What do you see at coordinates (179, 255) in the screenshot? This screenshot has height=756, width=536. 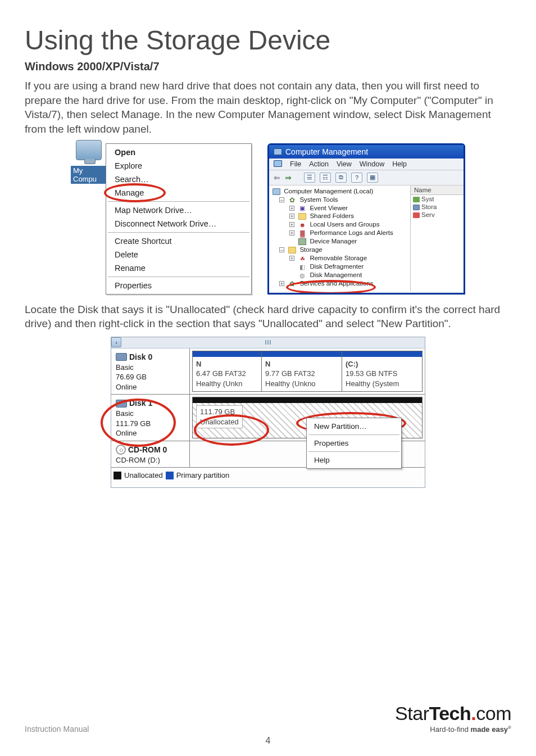 I see `ctx-delete: Delete` at bounding box center [179, 255].